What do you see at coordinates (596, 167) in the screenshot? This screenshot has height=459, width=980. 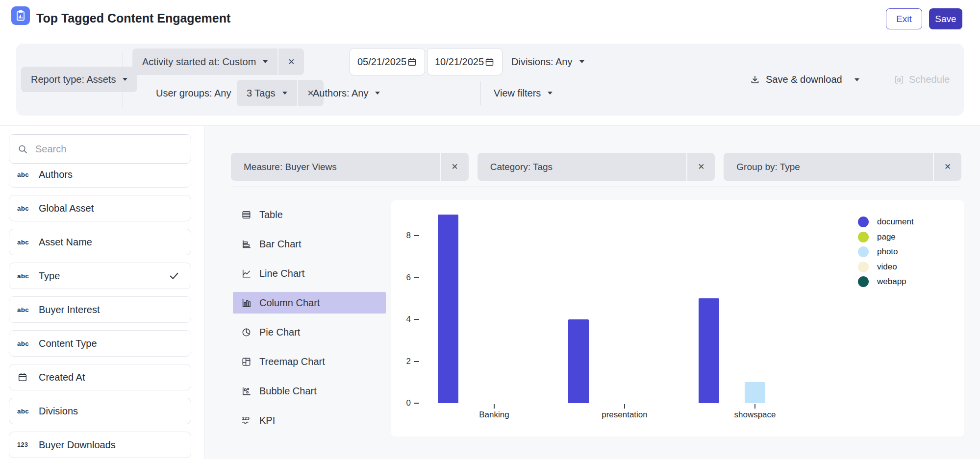 I see `report-config-pills: Measure: Buyer Views✕Category: Tags✕Grou…` at bounding box center [596, 167].